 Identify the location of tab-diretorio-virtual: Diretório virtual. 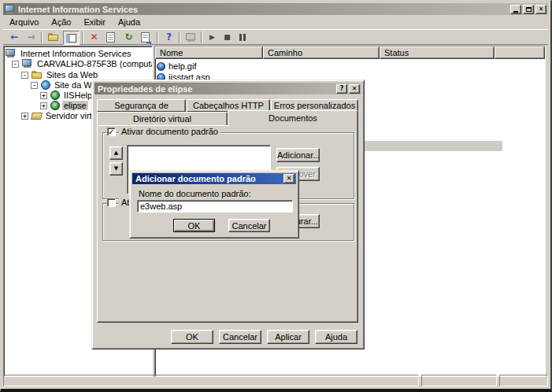
(162, 119).